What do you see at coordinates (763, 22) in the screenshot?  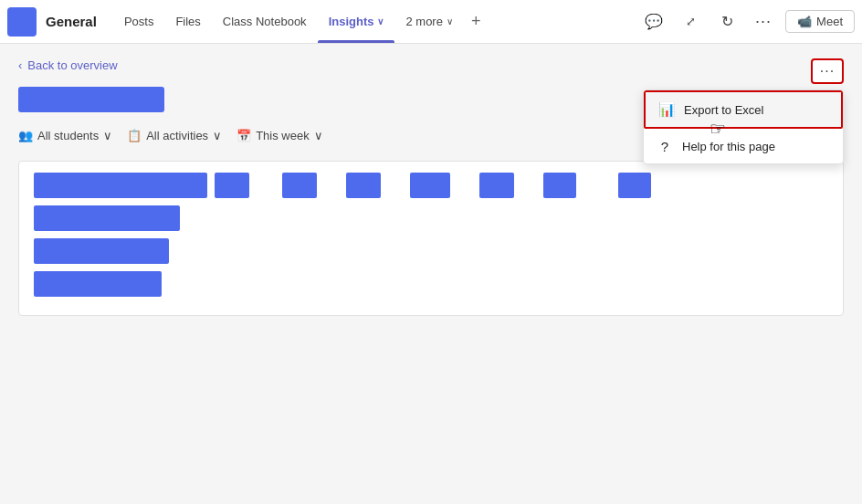 I see `more-actions-button: ···` at bounding box center [763, 22].